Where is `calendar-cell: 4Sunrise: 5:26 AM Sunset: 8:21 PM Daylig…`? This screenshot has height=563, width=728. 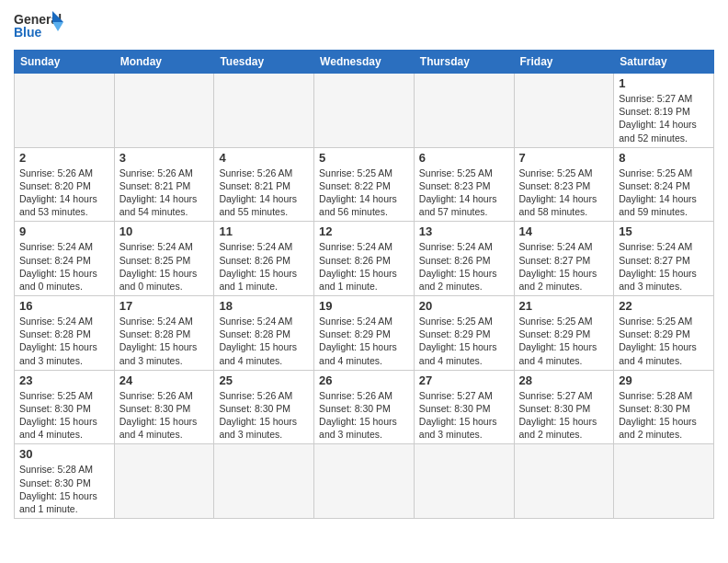 calendar-cell: 4Sunrise: 5:26 AM Sunset: 8:21 PM Daylig… is located at coordinates (265, 184).